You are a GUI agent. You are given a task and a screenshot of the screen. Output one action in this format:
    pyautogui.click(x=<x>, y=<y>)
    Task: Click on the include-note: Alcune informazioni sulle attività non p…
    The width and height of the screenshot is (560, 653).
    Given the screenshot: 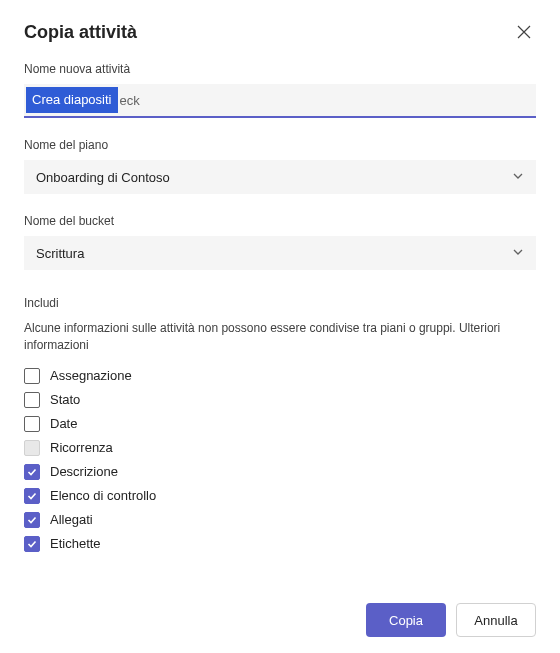 What is the action you would take?
    pyautogui.click(x=280, y=337)
    